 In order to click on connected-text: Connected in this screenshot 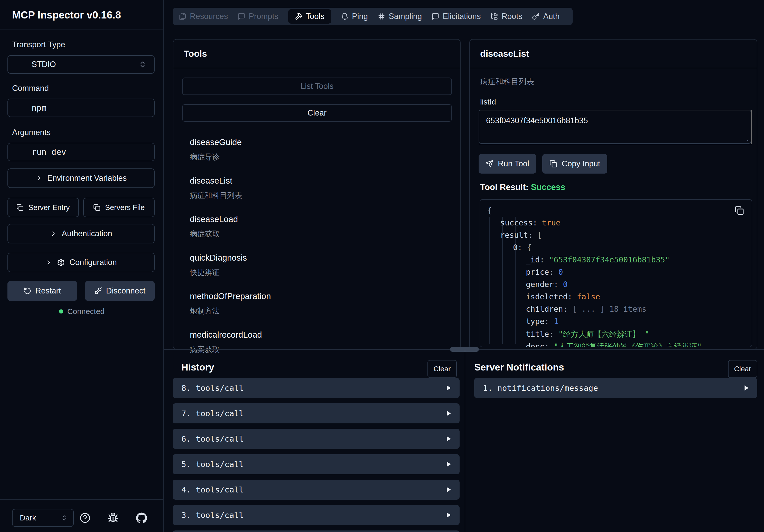, I will do `click(86, 312)`.